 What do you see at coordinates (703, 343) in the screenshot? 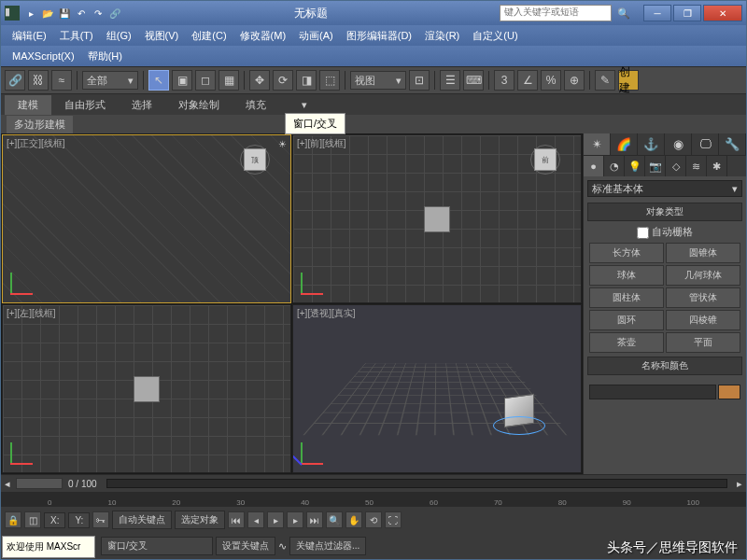
I see `plane-button: 平面` at bounding box center [703, 343].